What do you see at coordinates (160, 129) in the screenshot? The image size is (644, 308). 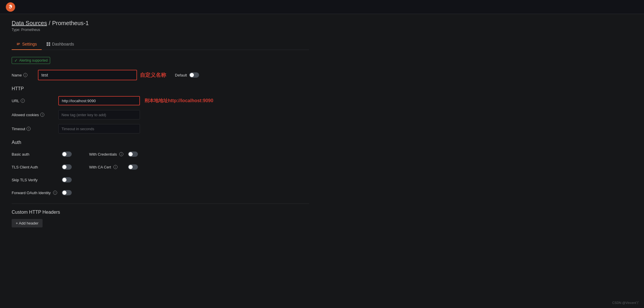 I see `timeout-row: Timeout i` at bounding box center [160, 129].